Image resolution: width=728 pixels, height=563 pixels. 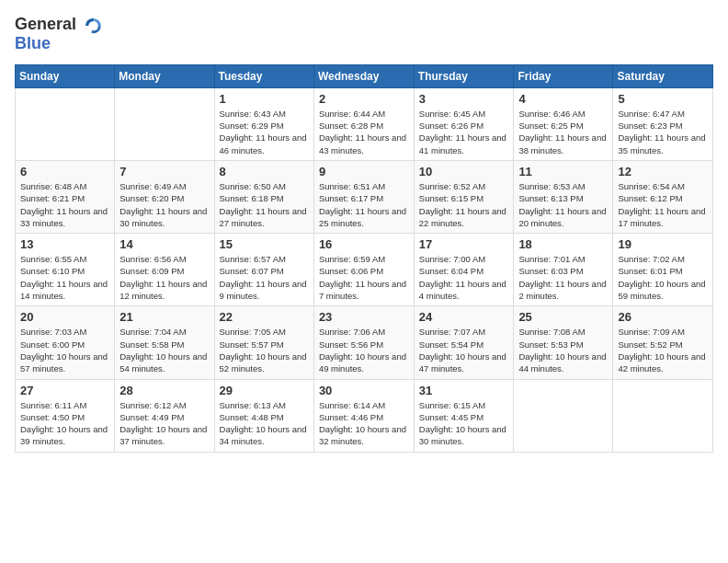 I want to click on day-info: Sunrise: 6:14 AM Sunset: 4:46 PM Dayligh…, so click(x=364, y=423).